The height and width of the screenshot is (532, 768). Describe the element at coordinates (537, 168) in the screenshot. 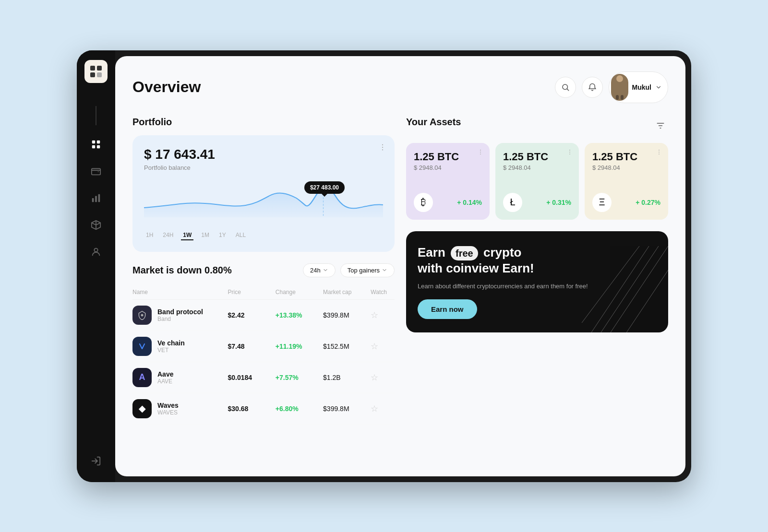

I see `asset-value-ltc: $ 2948.04` at that location.